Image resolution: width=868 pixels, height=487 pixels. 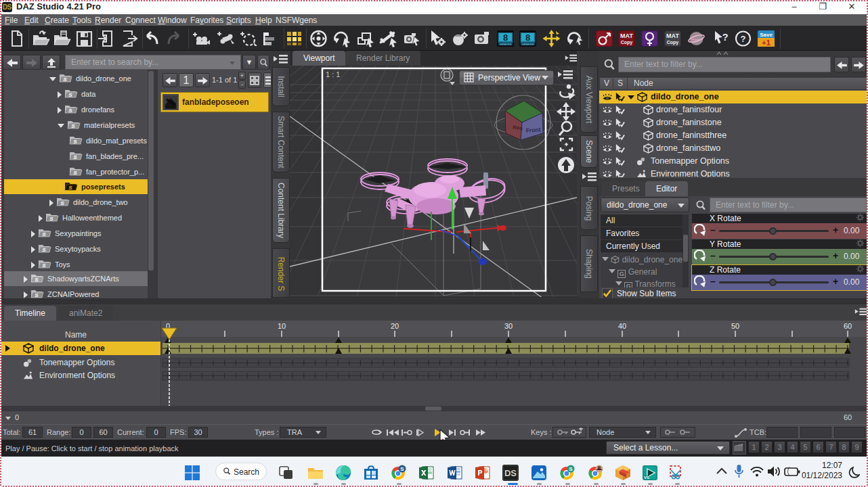 What do you see at coordinates (333, 74) in the screenshot?
I see `svg-text: 1 : 1` at bounding box center [333, 74].